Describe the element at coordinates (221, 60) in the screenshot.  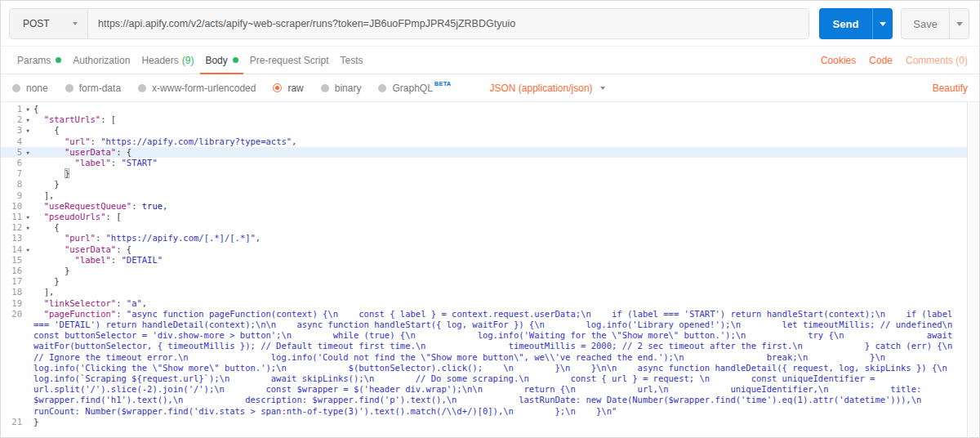
I see `tab-body: Body` at that location.